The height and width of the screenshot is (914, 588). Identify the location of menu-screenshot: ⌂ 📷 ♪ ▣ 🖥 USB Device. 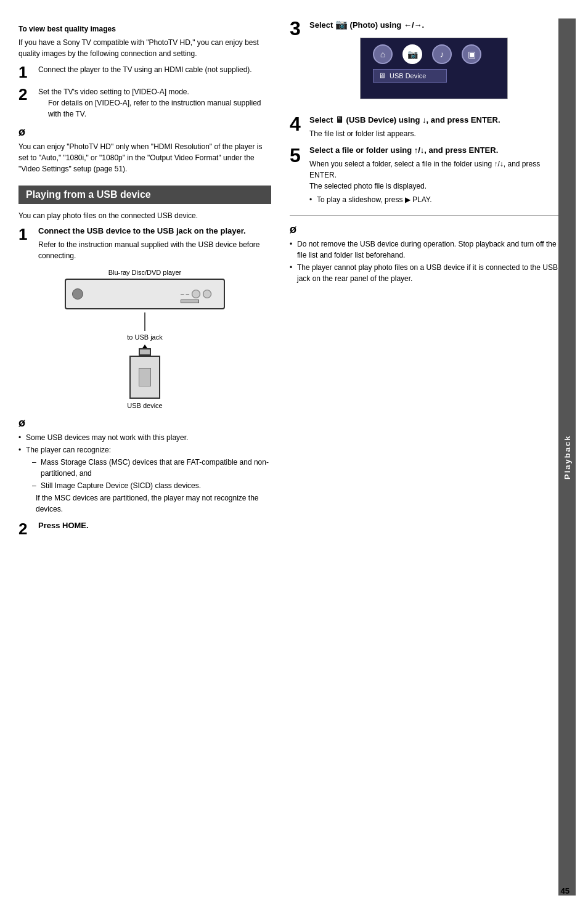
(434, 68).